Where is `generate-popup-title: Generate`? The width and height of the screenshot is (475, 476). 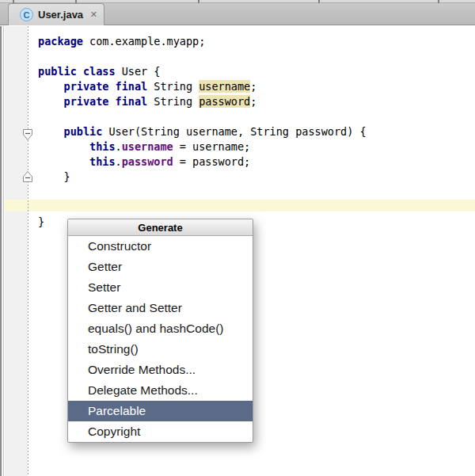
generate-popup-title: Generate is located at coordinates (160, 228).